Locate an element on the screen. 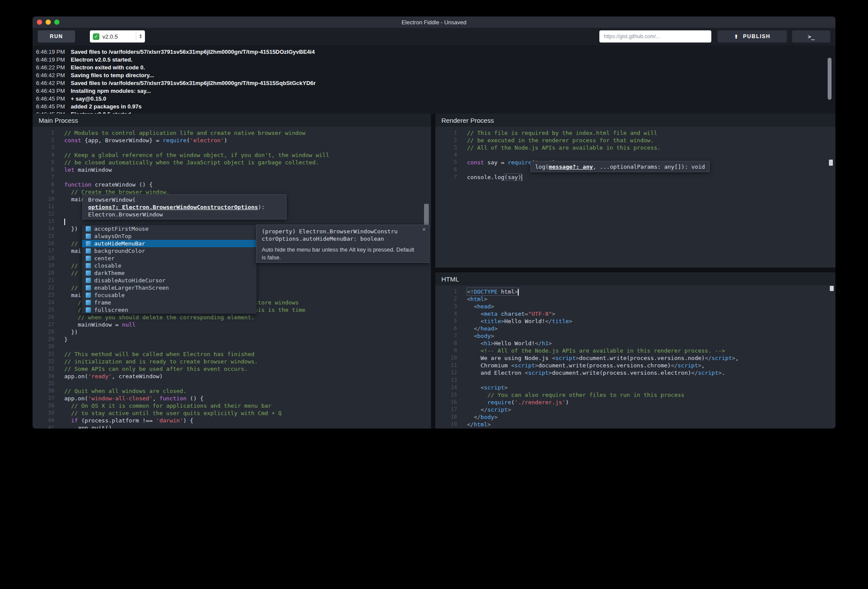 This screenshot has height=589, width=868. console-line: 6:46:45 PMElectron v2.0.5 started. is located at coordinates (436, 112).